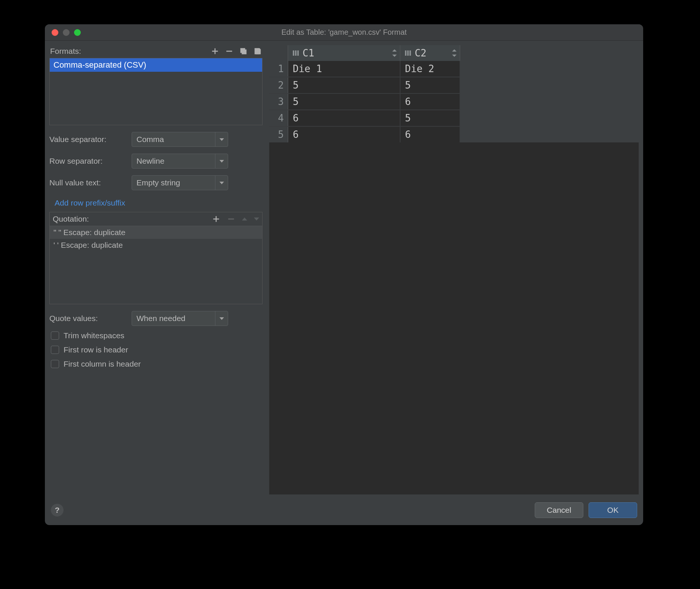  I want to click on row-separator-select: Newline, so click(180, 161).